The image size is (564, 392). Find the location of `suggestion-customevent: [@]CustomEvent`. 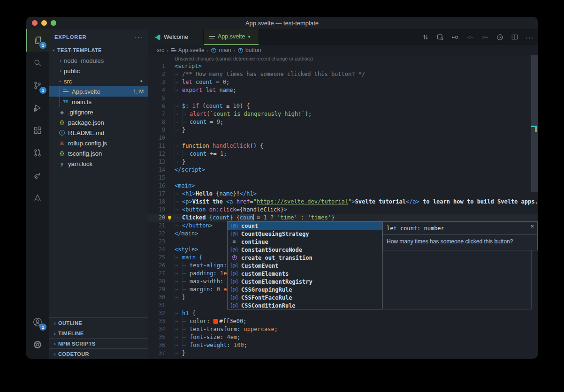

suggestion-customevent: [@]CustomEvent is located at coordinates (305, 265).